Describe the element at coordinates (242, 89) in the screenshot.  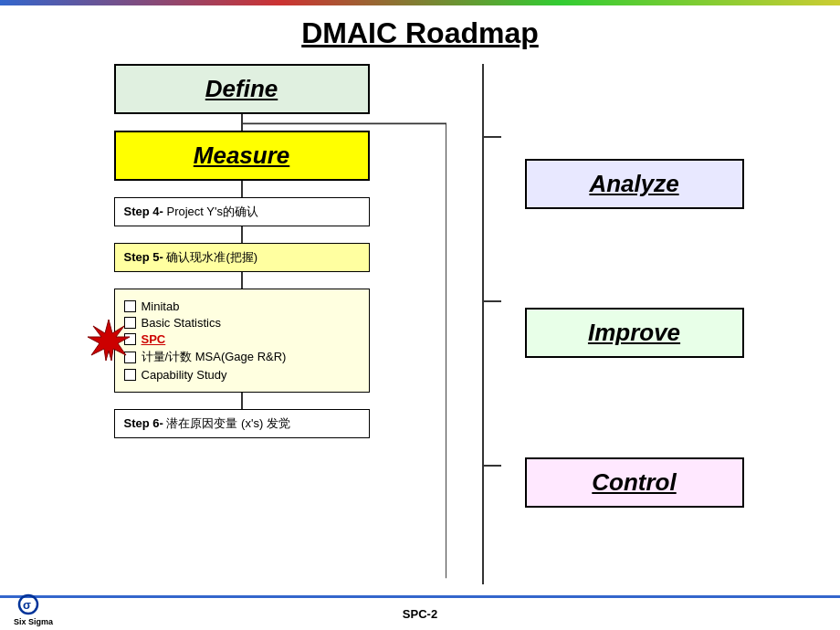
I see `define-box: Define` at that location.